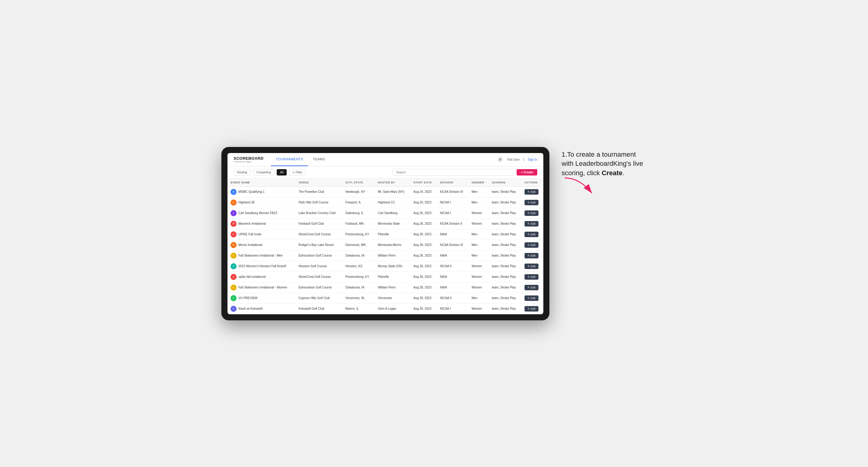  I want to click on col-event-name: EVENT NAME, so click(261, 183).